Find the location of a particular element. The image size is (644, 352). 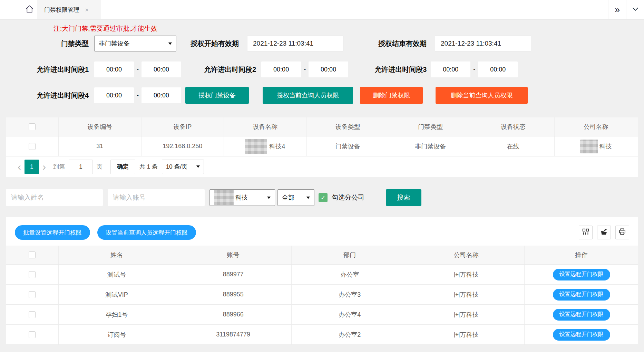

columns-icon is located at coordinates (586, 232).